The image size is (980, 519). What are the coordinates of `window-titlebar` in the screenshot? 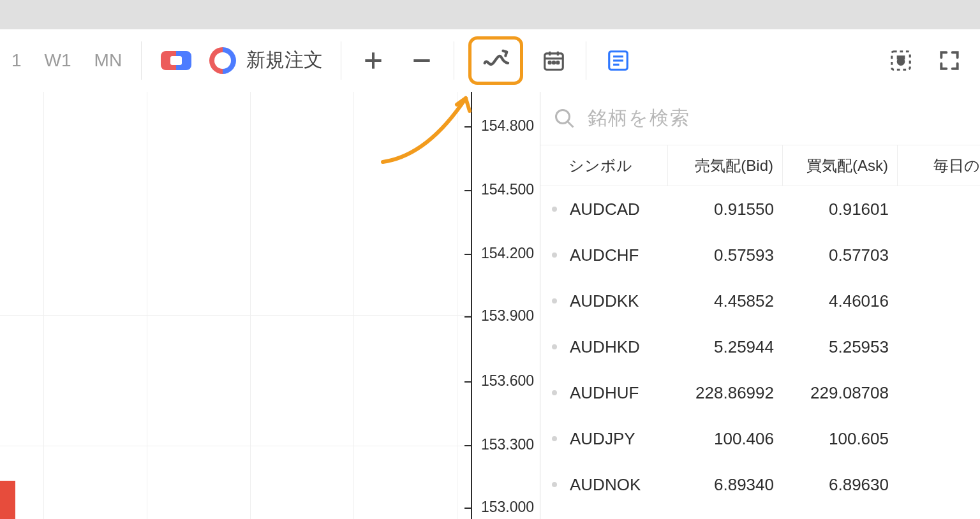 It's located at (490, 15).